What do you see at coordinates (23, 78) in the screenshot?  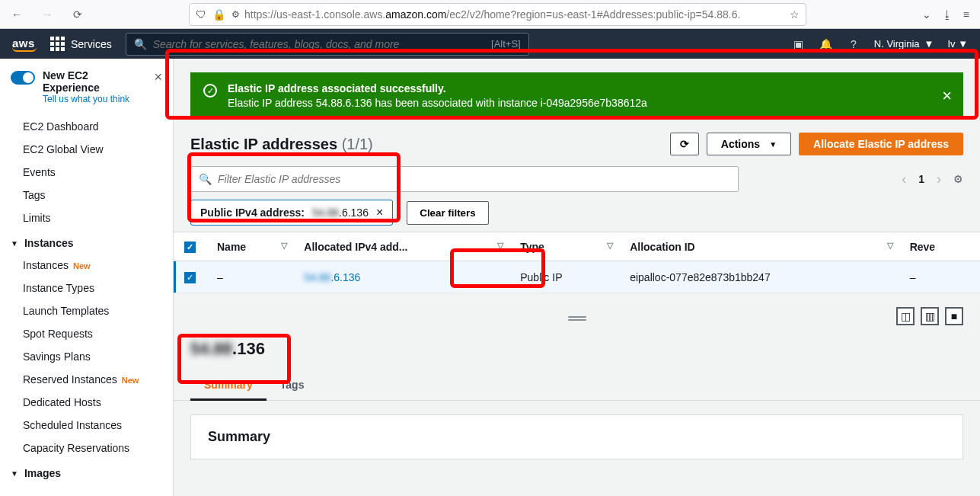 I see `new-experience-toggle` at bounding box center [23, 78].